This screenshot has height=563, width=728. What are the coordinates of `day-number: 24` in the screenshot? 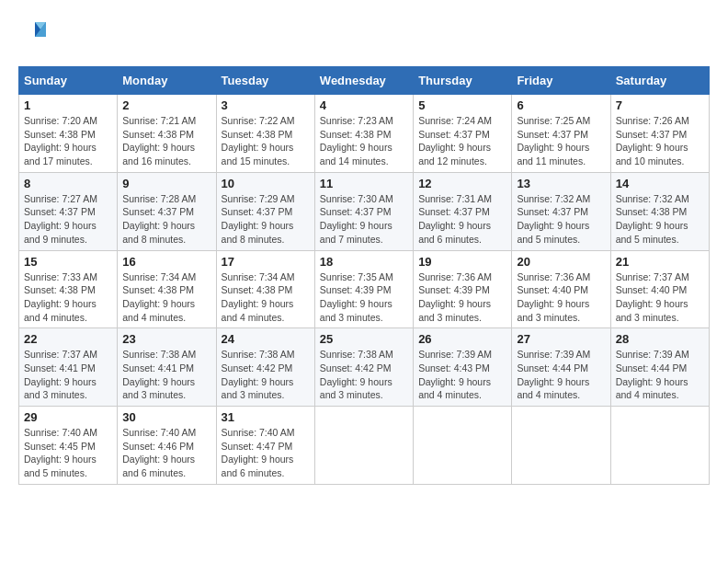 It's located at (266, 339).